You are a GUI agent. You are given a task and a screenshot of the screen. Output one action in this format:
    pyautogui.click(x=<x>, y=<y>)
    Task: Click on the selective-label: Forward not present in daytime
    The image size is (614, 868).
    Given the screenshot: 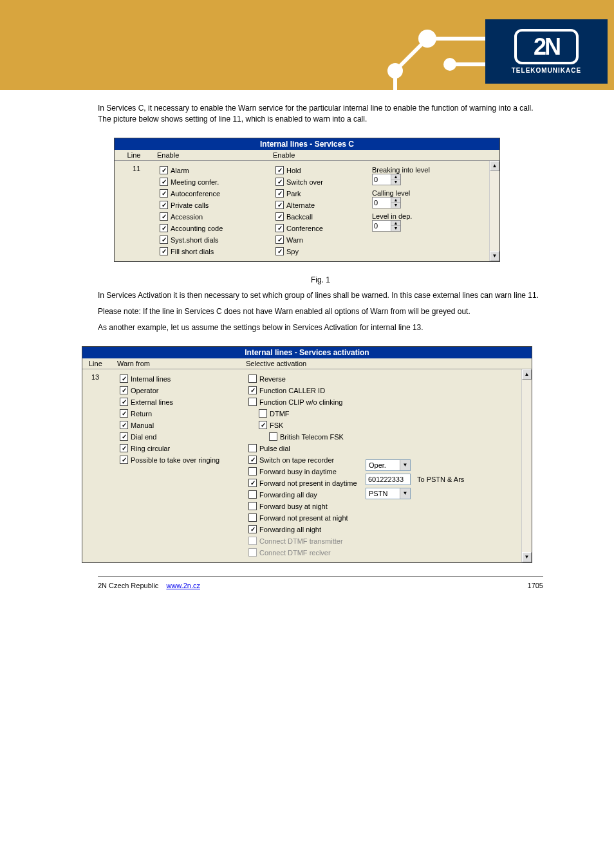 What is the action you would take?
    pyautogui.click(x=308, y=483)
    